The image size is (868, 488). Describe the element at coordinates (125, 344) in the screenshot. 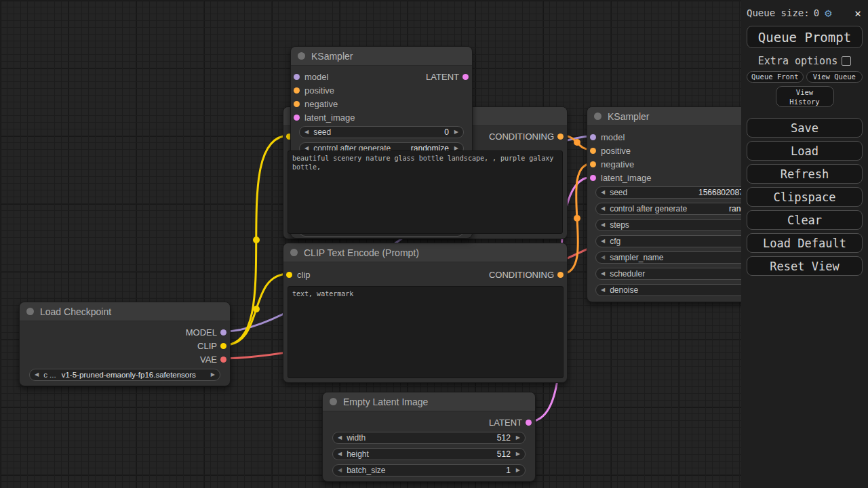

I see `node-load-checkpoint: Load Checkpoint MODEL CLIP VAE ◀ c ... v…` at that location.